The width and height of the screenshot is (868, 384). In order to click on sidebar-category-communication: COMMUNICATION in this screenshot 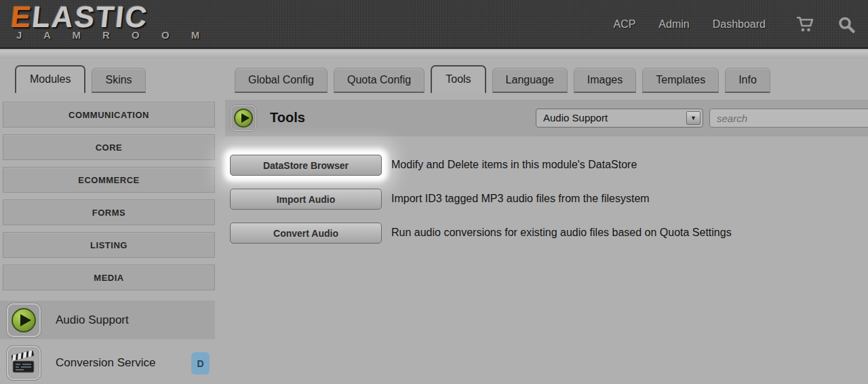, I will do `click(108, 115)`.